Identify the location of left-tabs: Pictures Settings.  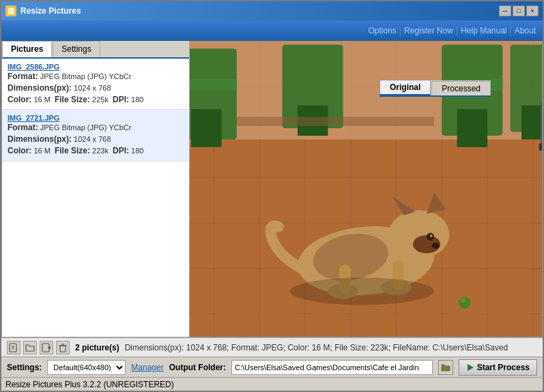
(96, 50).